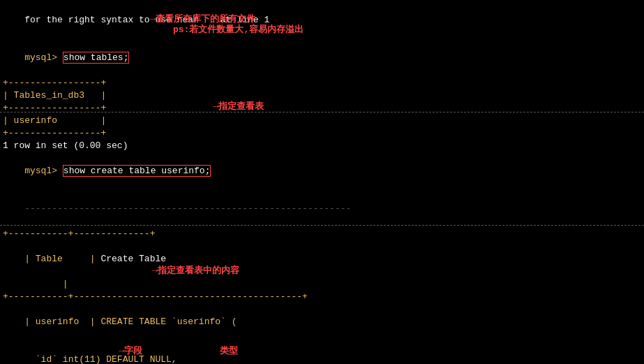 The image size is (644, 364). What do you see at coordinates (43, 170) in the screenshot?
I see `prompt-2: mysql>` at bounding box center [43, 170].